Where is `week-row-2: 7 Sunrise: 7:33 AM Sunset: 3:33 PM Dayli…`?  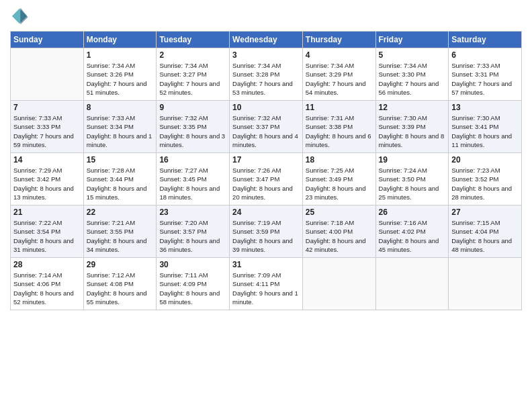
week-row-2: 7 Sunrise: 7:33 AM Sunset: 3:33 PM Dayli… is located at coordinates (266, 127).